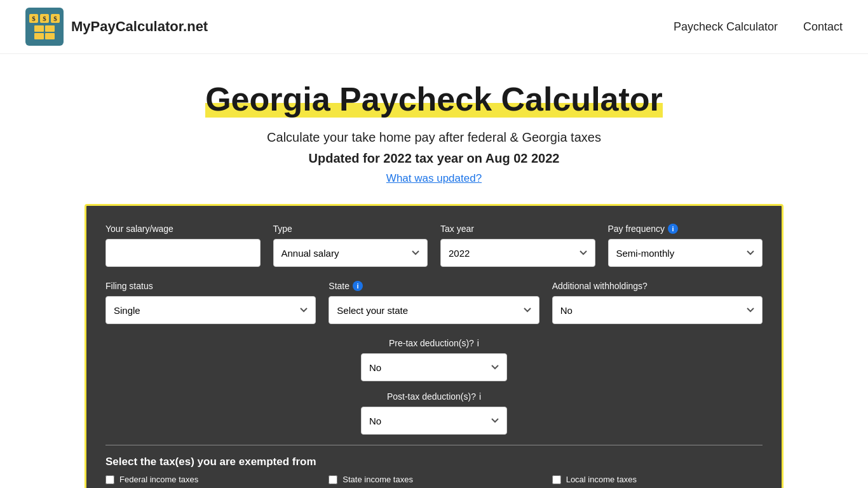 The width and height of the screenshot is (868, 488). I want to click on posttax-label: Post-tax deduction(s)? i, so click(434, 396).